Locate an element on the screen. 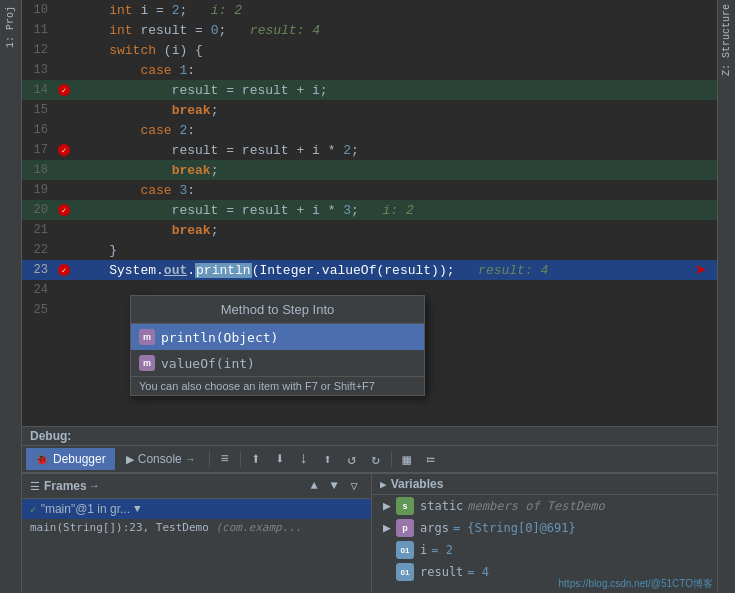 The width and height of the screenshot is (735, 593). method-icon-1: m is located at coordinates (147, 363).